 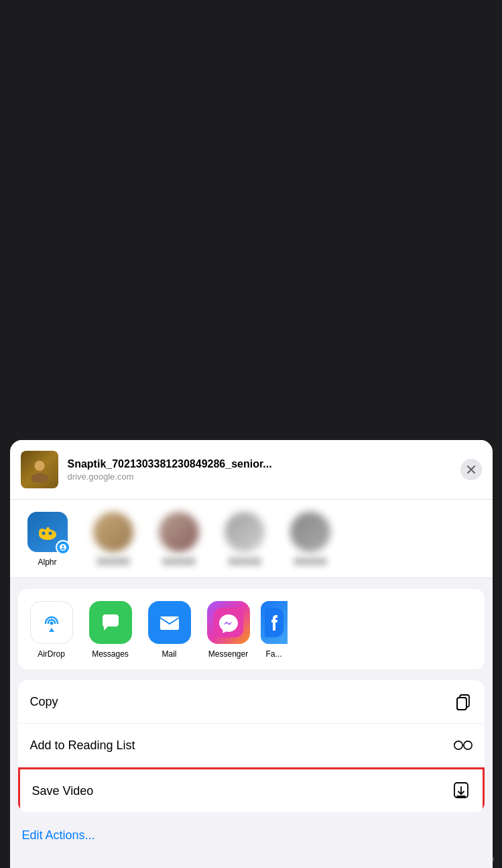 What do you see at coordinates (274, 630) in the screenshot?
I see `app-item-facebook: Fa...` at bounding box center [274, 630].